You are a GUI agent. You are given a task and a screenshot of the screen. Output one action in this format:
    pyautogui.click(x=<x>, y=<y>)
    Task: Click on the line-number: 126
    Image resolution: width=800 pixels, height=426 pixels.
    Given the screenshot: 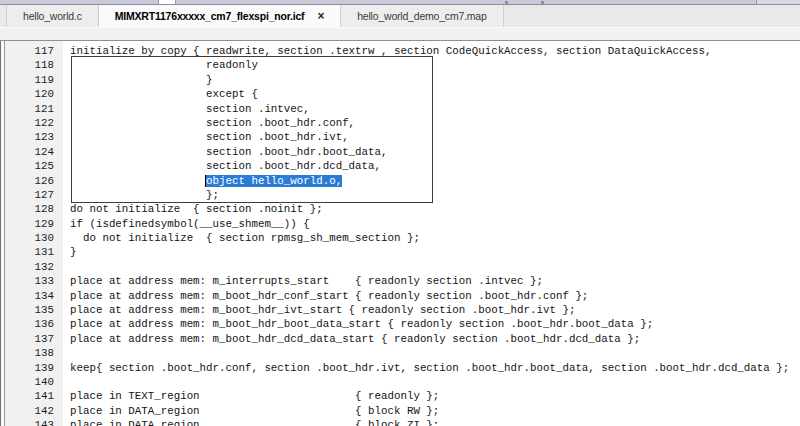 What is the action you would take?
    pyautogui.click(x=34, y=181)
    